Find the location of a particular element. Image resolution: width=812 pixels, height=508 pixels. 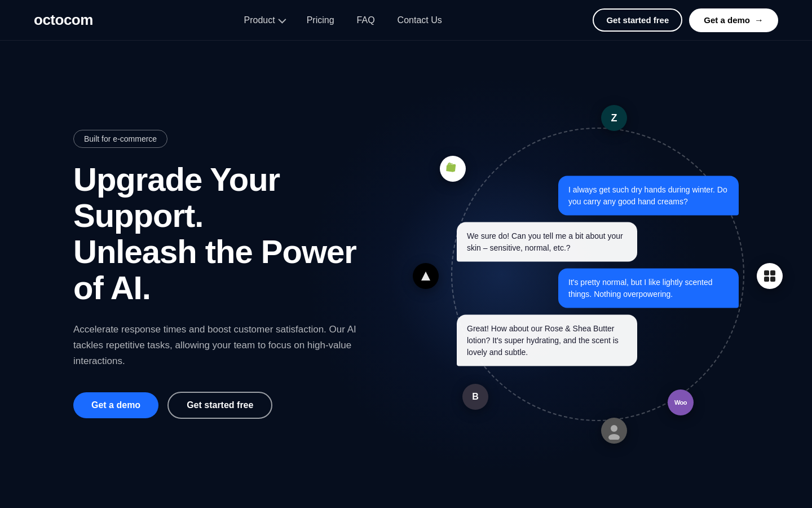

bot-bubble-2: Great! How about our Rose & Shea Butter … is located at coordinates (547, 341).